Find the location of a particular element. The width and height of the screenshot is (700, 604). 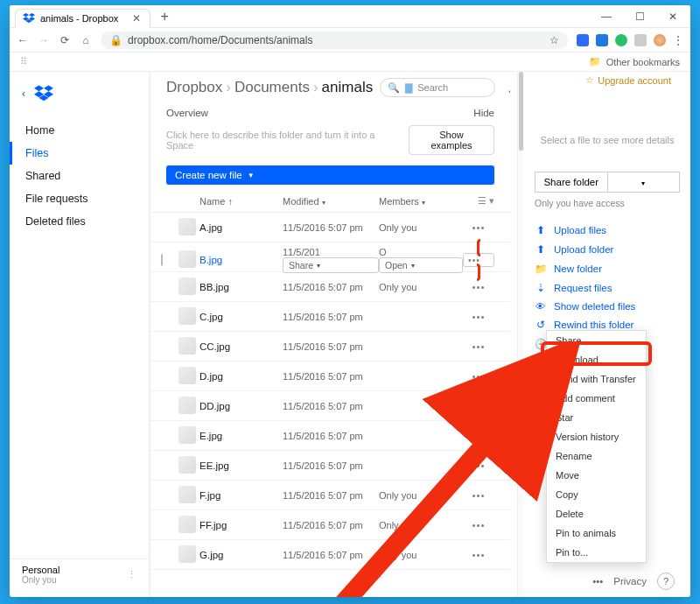

create-new-file-button: Create new file ▼ is located at coordinates (331, 175).